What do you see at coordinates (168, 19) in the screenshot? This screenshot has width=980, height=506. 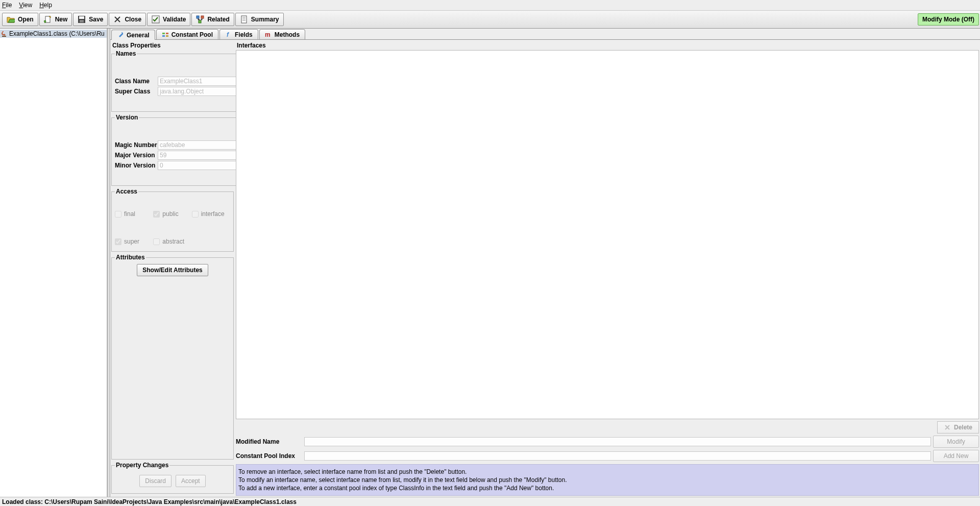 I see `validate-button: Validate` at bounding box center [168, 19].